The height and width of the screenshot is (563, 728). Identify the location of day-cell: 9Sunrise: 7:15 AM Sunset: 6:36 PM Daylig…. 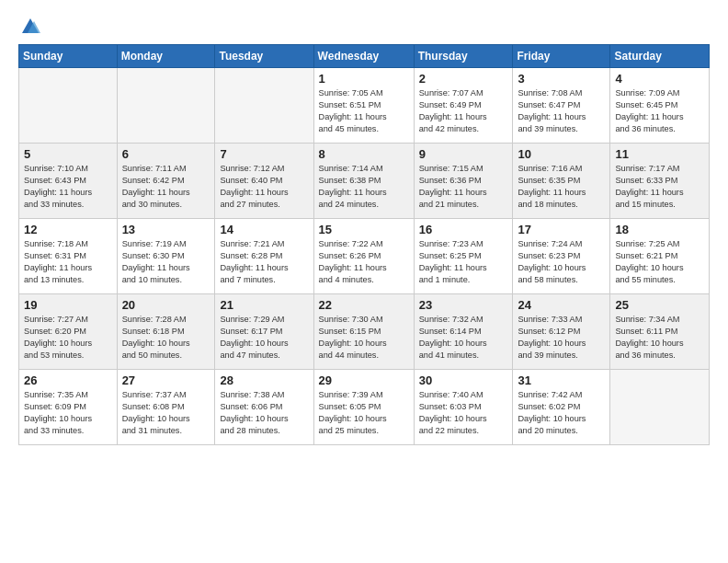
(463, 181).